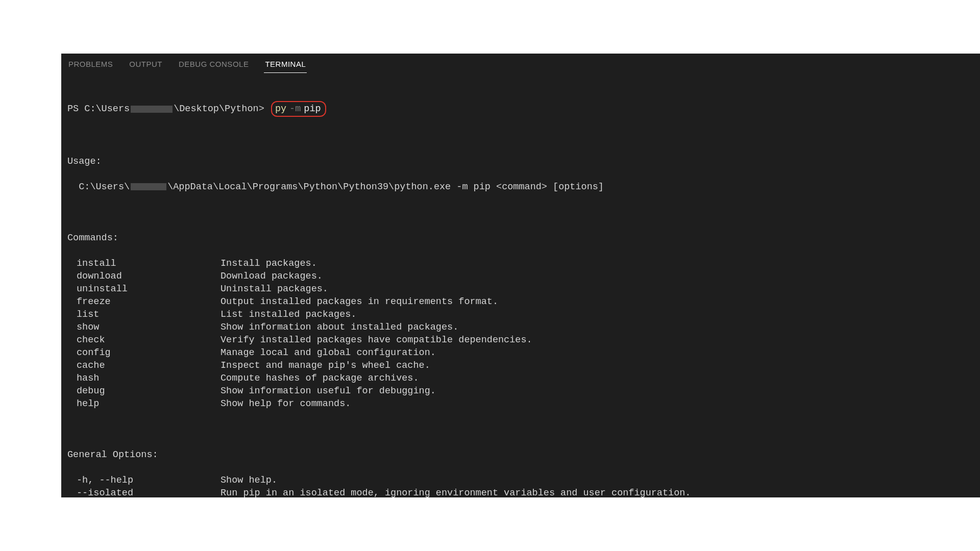 The width and height of the screenshot is (980, 551). I want to click on command-row: installInstall packages., so click(521, 263).